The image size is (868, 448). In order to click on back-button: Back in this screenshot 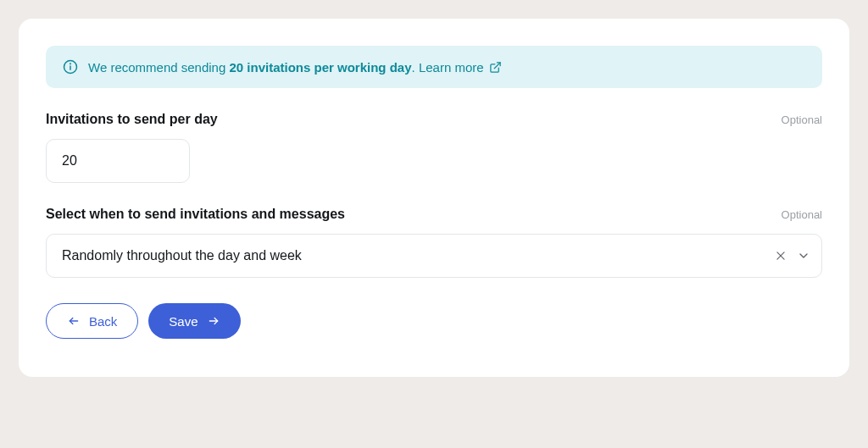, I will do `click(92, 321)`.